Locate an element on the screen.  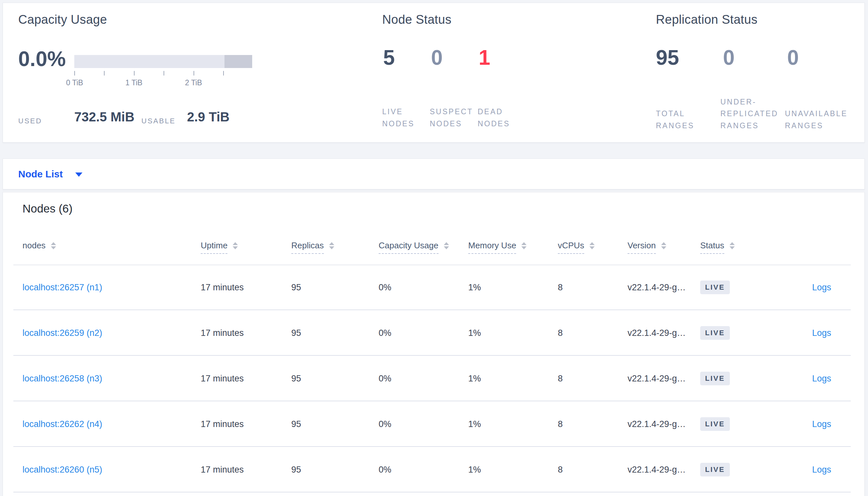
node-list-dropdown: Node List is located at coordinates (50, 174).